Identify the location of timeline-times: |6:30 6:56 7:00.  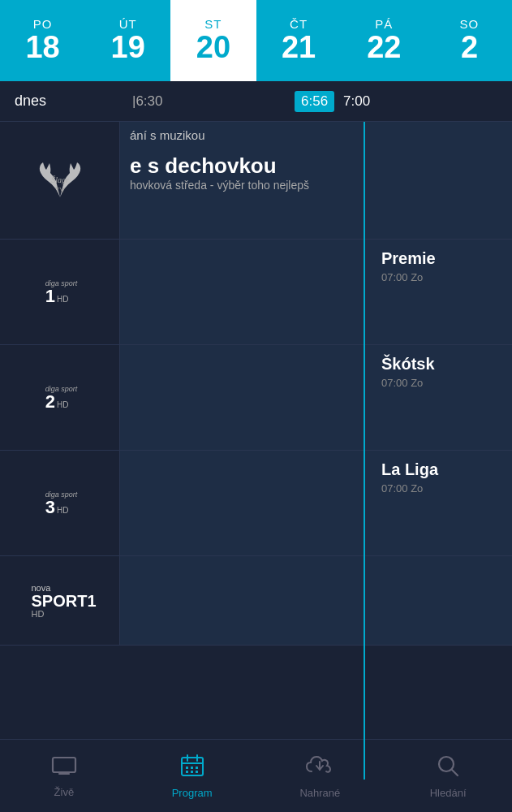
(316, 101).